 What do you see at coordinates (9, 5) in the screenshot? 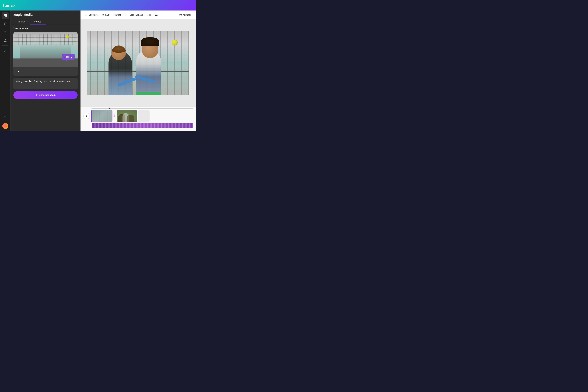
I see `canva-logo: Canva` at bounding box center [9, 5].